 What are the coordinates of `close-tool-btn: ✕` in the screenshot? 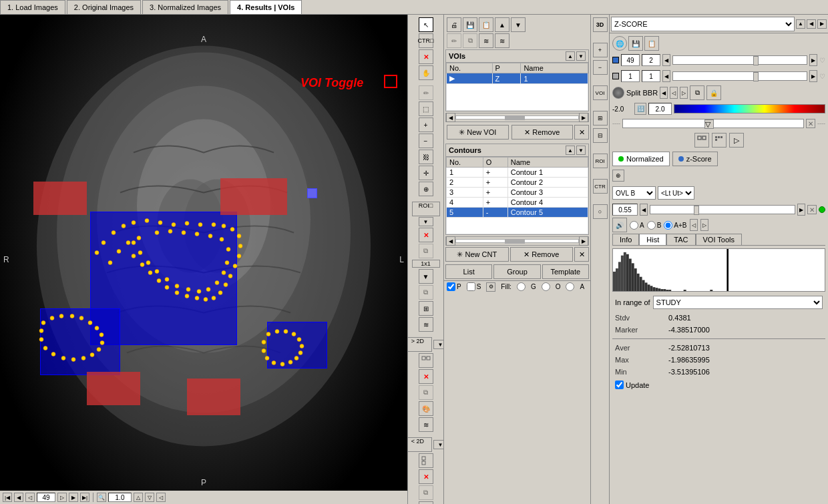 It's located at (426, 57).